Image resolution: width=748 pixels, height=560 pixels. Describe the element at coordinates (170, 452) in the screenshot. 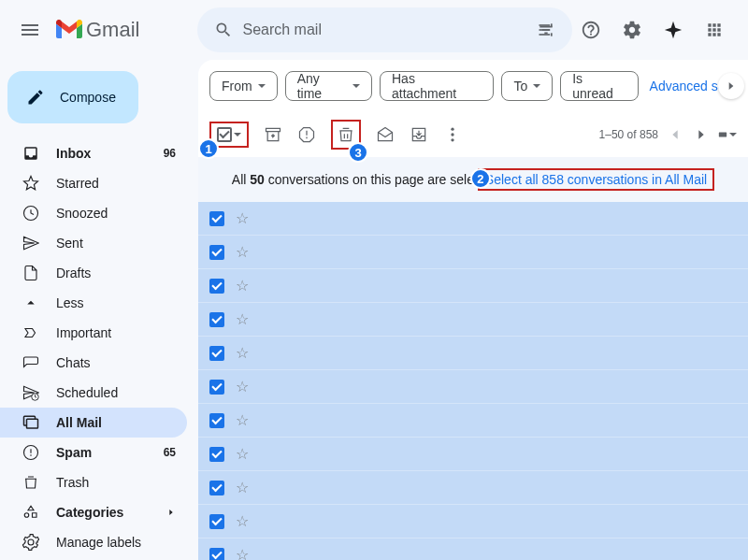

I see `spam-count: 65` at that location.